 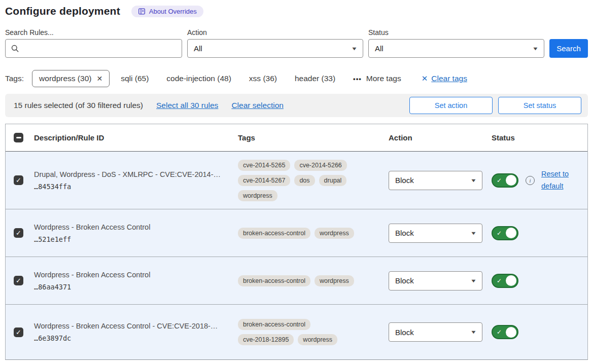 I want to click on selection-bar: 15 rules selected (of 30 filtered rules)…, so click(x=296, y=105).